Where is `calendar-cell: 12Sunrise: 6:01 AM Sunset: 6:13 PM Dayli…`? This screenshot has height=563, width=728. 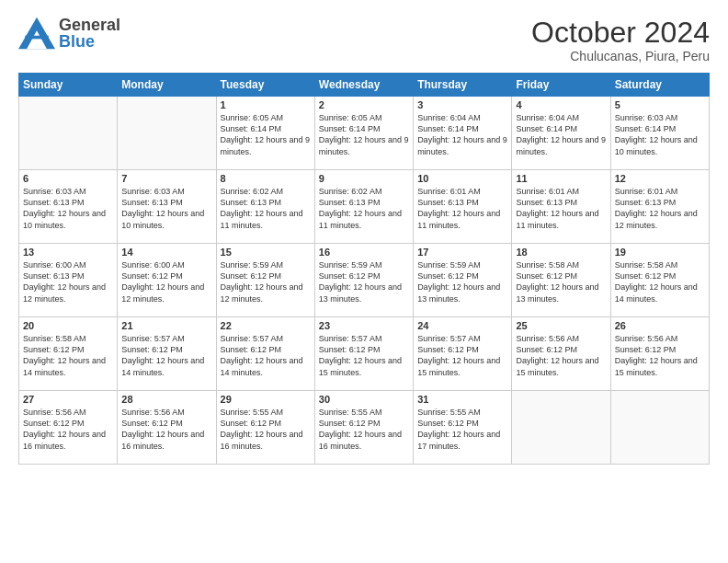 calendar-cell: 12Sunrise: 6:01 AM Sunset: 6:13 PM Dayli… is located at coordinates (660, 207).